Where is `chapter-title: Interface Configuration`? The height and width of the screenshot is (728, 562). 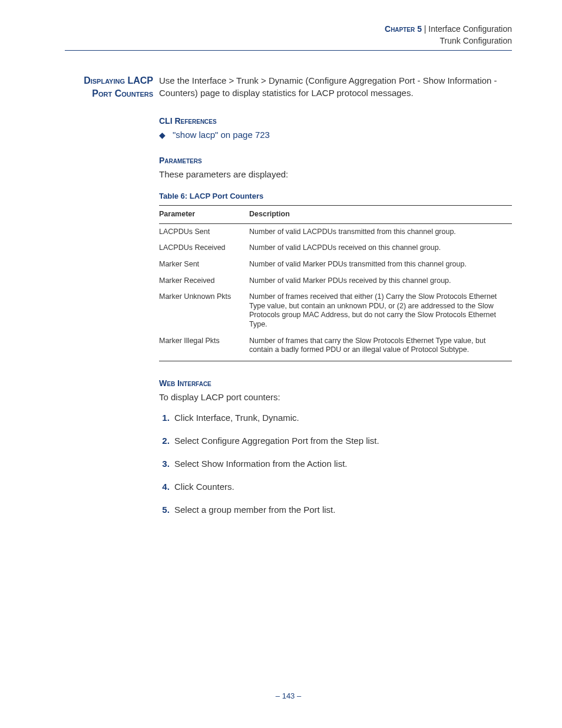
chapter-title: Interface Configuration is located at coordinates (470, 29).